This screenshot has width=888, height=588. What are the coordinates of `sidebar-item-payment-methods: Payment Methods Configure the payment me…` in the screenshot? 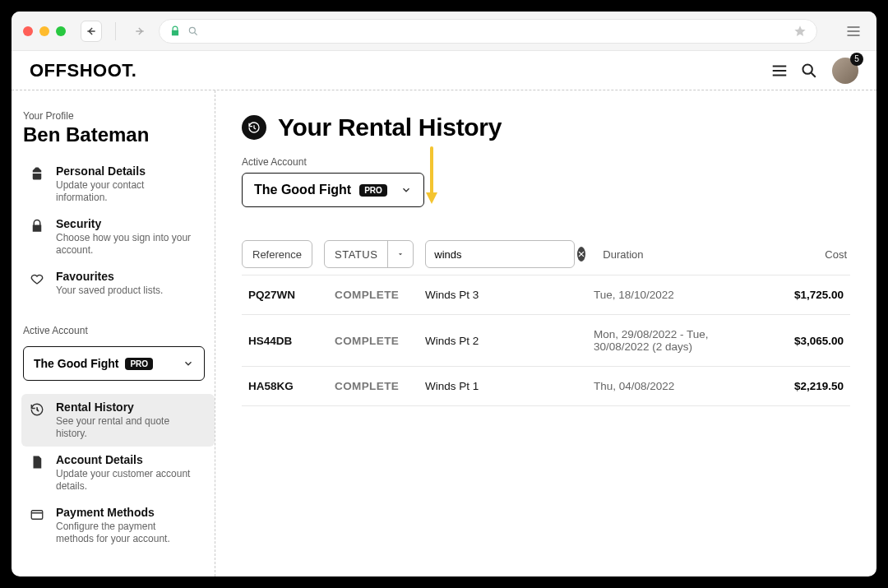 It's located at (118, 525).